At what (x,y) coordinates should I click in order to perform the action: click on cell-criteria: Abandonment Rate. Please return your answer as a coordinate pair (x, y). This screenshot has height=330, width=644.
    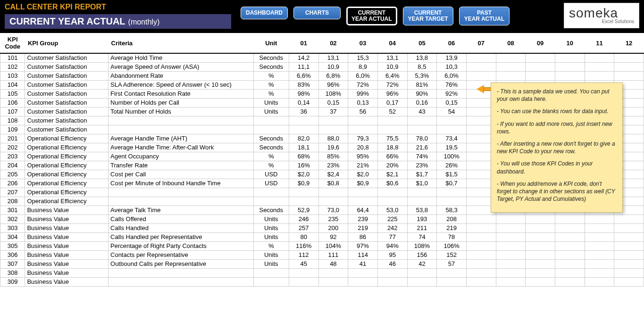
    Looking at the image, I should click on (181, 75).